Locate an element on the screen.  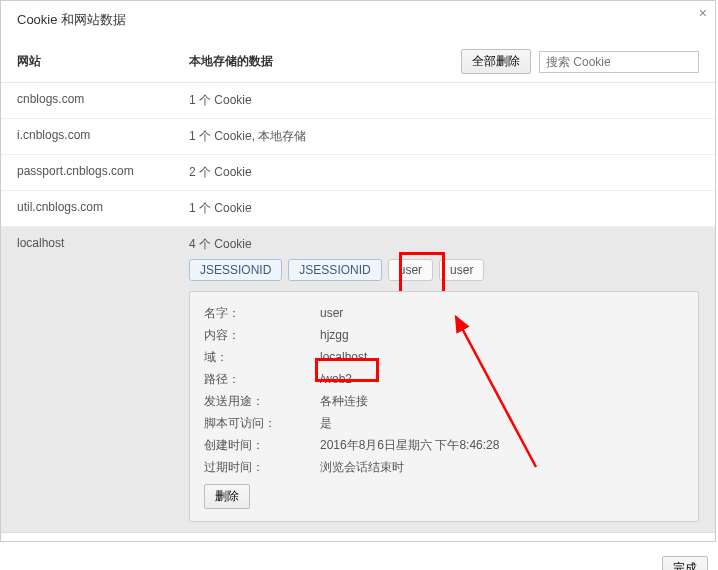
table-row: passport.cnblogs.com 2 个 Cookie is located at coordinates (358, 173).